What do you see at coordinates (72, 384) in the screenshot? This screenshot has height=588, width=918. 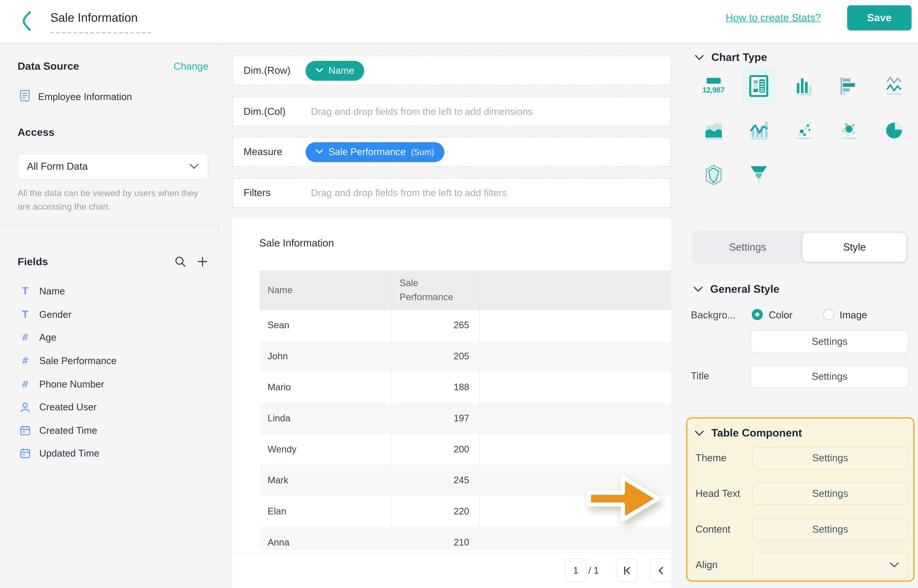 I see `field-label: Phone Number` at bounding box center [72, 384].